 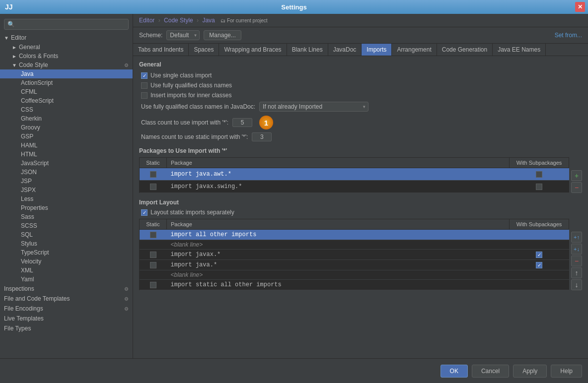 What do you see at coordinates (193, 212) in the screenshot?
I see `layout-static-label: Layout static imports separately` at bounding box center [193, 212].